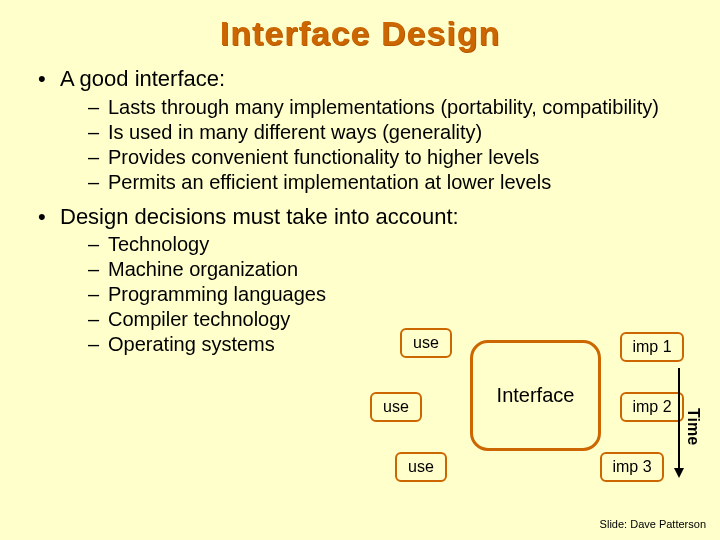 This screenshot has width=720, height=540. What do you see at coordinates (390, 108) in the screenshot?
I see `sub-bullet: Lasts through many implementations (port…` at bounding box center [390, 108].